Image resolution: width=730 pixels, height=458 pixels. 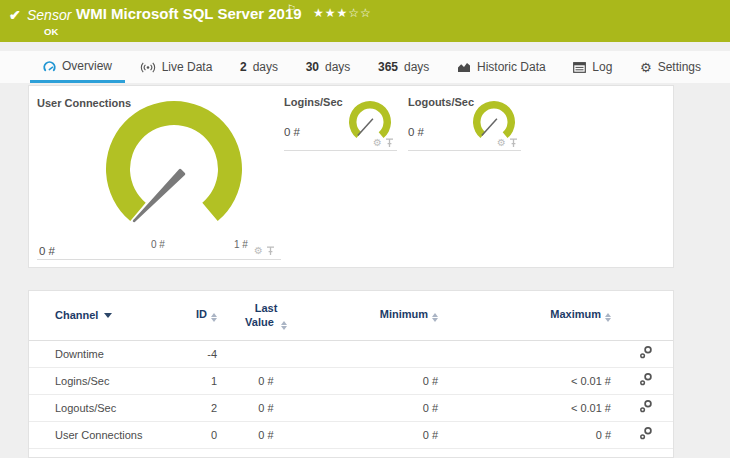 I want to click on tab-strip: Overview Live Data 2 days 30 days 365 da…, so click(x=365, y=62).